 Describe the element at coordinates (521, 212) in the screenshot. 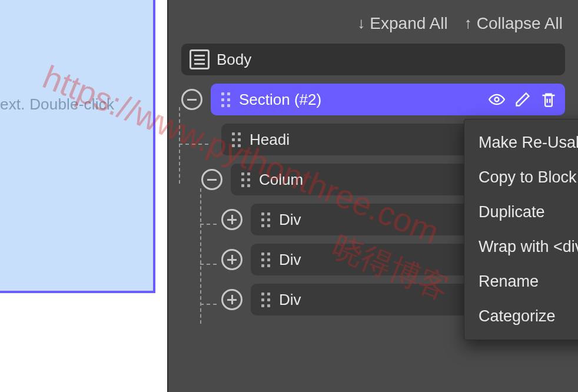

I see `menu-item-duplicate: Duplicate` at that location.